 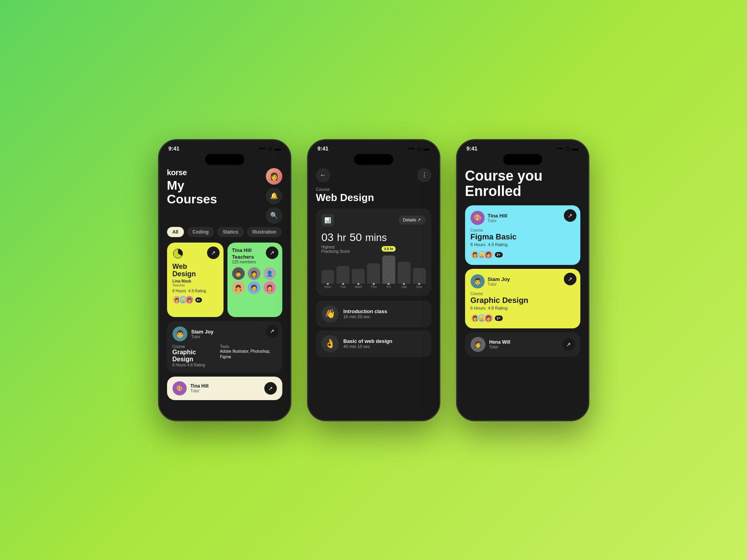 What do you see at coordinates (424, 175) in the screenshot?
I see `more-options-button: ⋮` at bounding box center [424, 175].